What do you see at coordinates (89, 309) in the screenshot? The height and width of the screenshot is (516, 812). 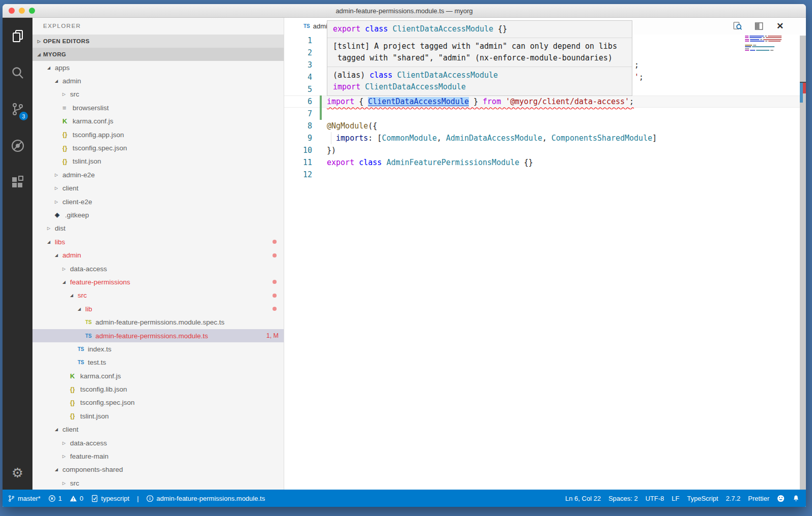 I see `tree-item-label: lib` at bounding box center [89, 309].